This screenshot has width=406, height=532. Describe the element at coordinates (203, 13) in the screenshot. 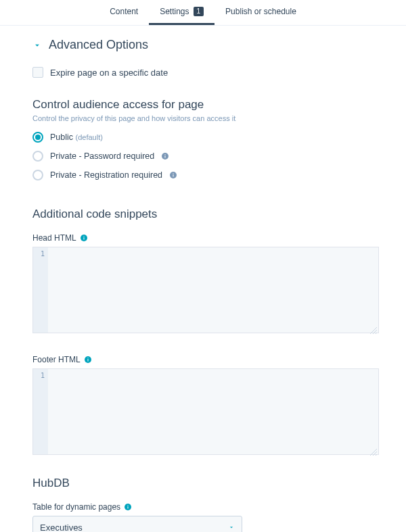

I see `tabs-bar: Content Settings 1 Publish or schedule` at that location.